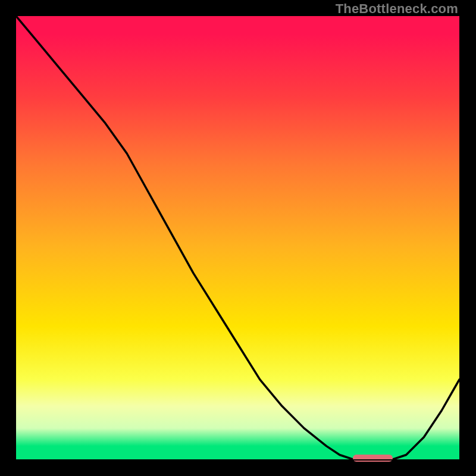 The height and width of the screenshot is (476, 476). Describe the element at coordinates (15, 238) in the screenshot. I see `axis-left` at that location.